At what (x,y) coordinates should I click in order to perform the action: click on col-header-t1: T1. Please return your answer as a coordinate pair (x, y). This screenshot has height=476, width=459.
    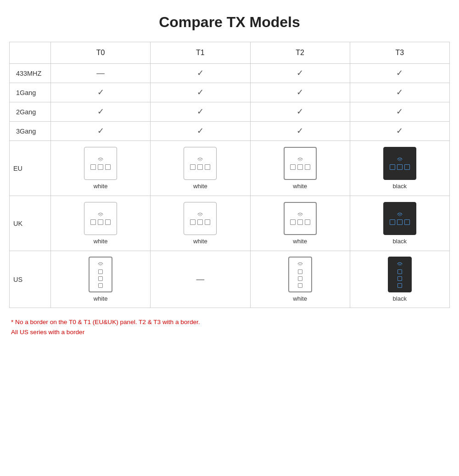
    Looking at the image, I should click on (200, 53).